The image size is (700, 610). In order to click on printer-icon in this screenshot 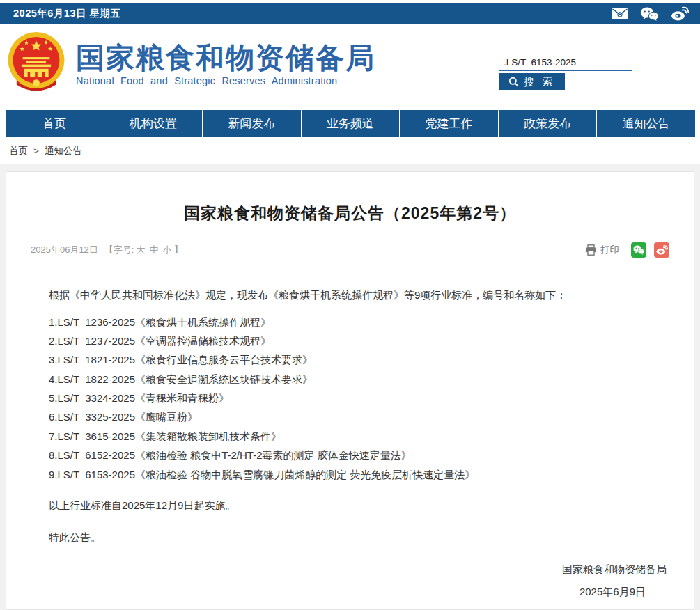, I will do `click(591, 250)`.